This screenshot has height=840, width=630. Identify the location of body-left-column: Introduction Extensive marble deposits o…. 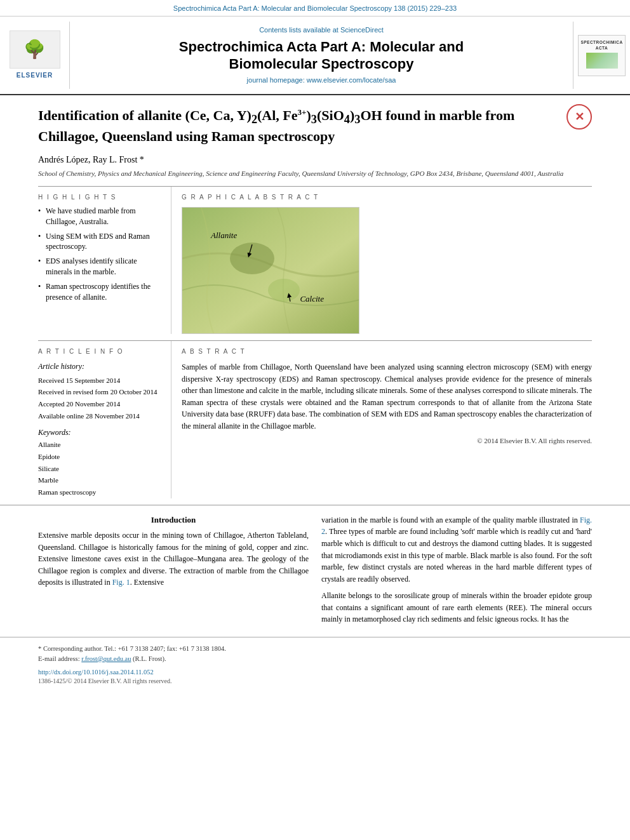
(173, 573).